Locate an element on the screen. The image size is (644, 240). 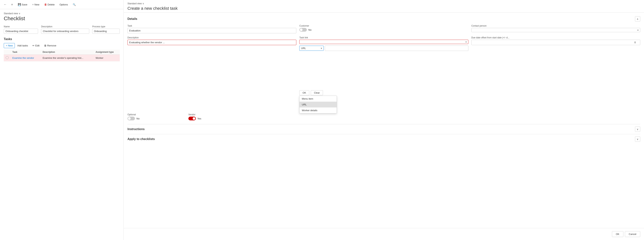
right-header: Standard view ∨ Create a new checklist t… is located at coordinates (384, 6).